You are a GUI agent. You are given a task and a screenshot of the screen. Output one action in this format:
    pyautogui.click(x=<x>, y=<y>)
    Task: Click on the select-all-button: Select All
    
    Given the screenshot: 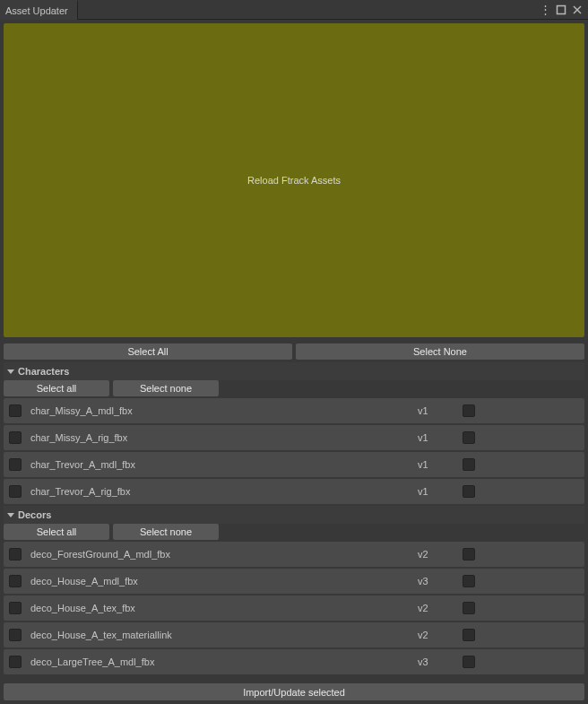 What is the action you would take?
    pyautogui.click(x=148, y=352)
    